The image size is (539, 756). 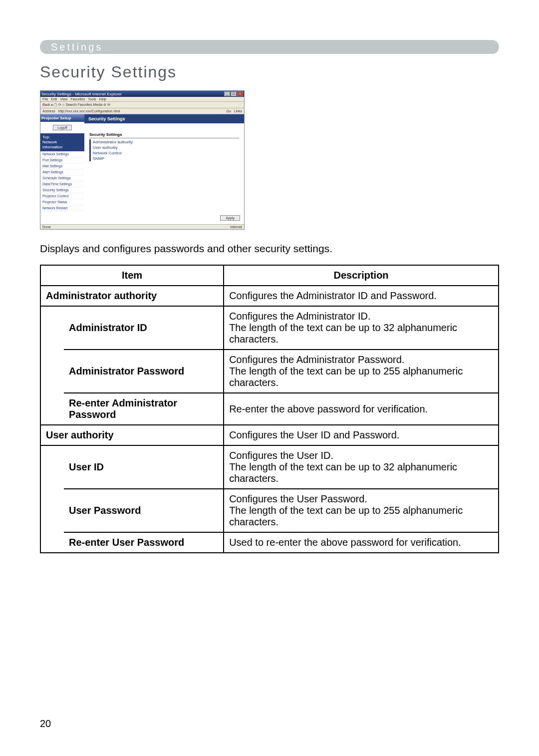 What do you see at coordinates (142, 227) in the screenshot?
I see `ie-statusbar: Done Internet` at bounding box center [142, 227].